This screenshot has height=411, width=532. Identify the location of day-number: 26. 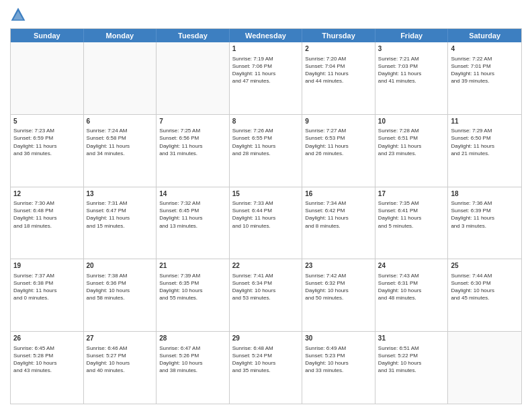
(47, 338).